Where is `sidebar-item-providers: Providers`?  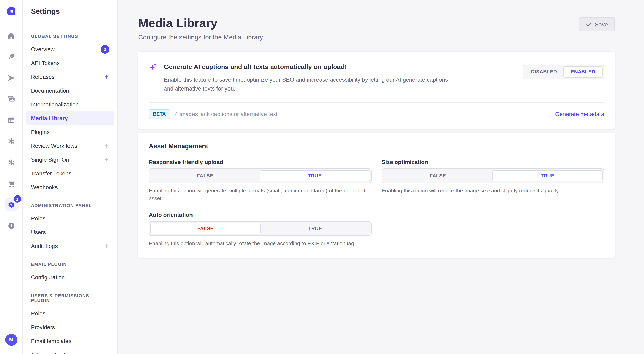
sidebar-item-providers: Providers is located at coordinates (70, 327).